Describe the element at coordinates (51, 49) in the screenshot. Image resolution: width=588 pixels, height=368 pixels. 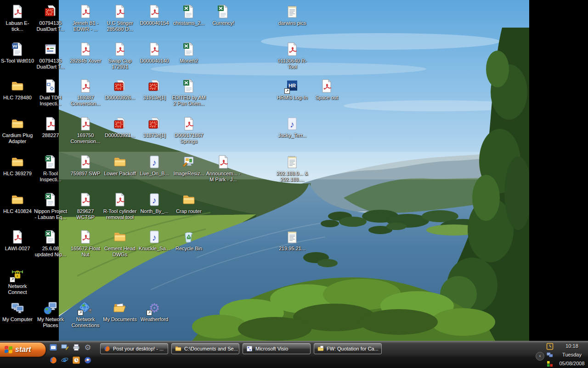
I see `app-icon` at that location.